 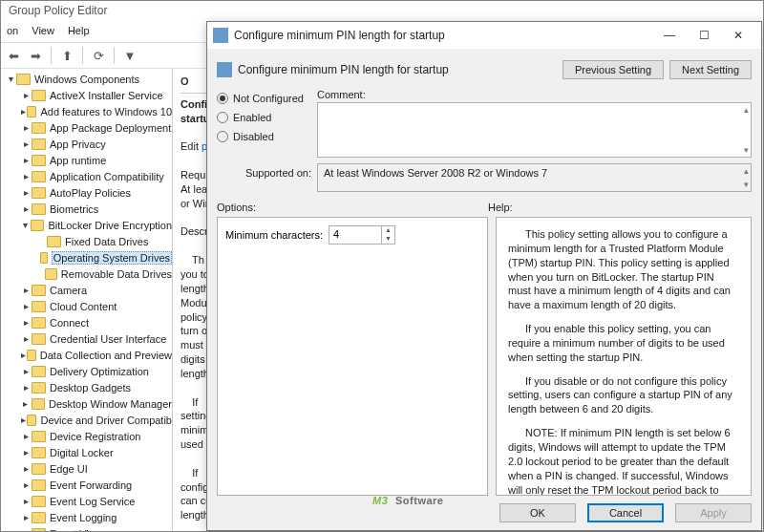 What do you see at coordinates (388, 231) in the screenshot?
I see `spin-up-icon: ▲` at bounding box center [388, 231].